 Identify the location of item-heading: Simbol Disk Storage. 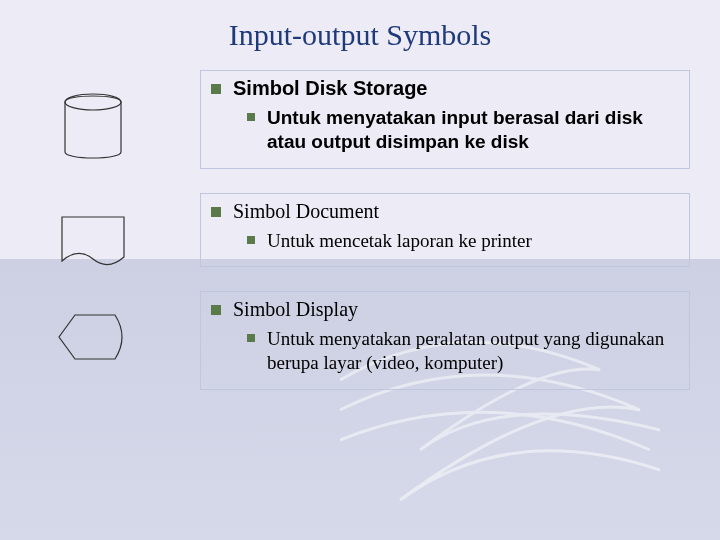
(330, 88).